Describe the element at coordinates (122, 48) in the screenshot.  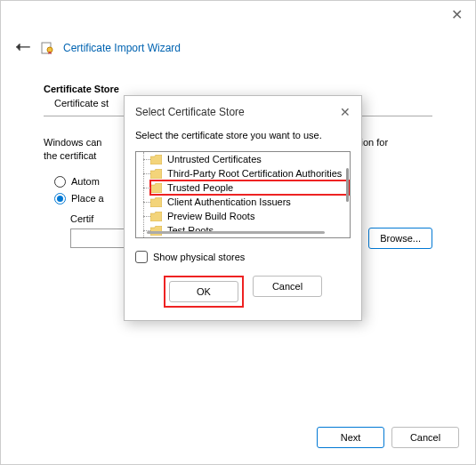
I see `page-title: Certificate Import Wizard` at that location.